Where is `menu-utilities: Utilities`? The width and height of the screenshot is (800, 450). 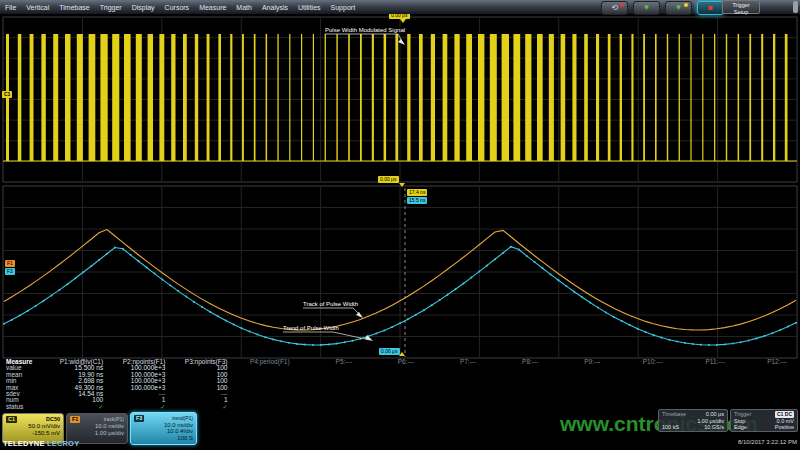 menu-utilities: Utilities is located at coordinates (310, 8).